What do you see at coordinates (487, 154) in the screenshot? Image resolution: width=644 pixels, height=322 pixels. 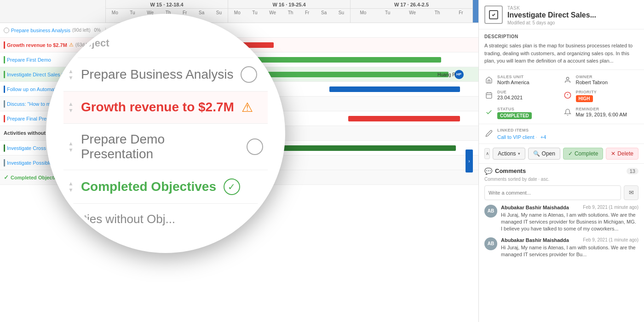 I see `collapse-button: ∧` at bounding box center [487, 154].